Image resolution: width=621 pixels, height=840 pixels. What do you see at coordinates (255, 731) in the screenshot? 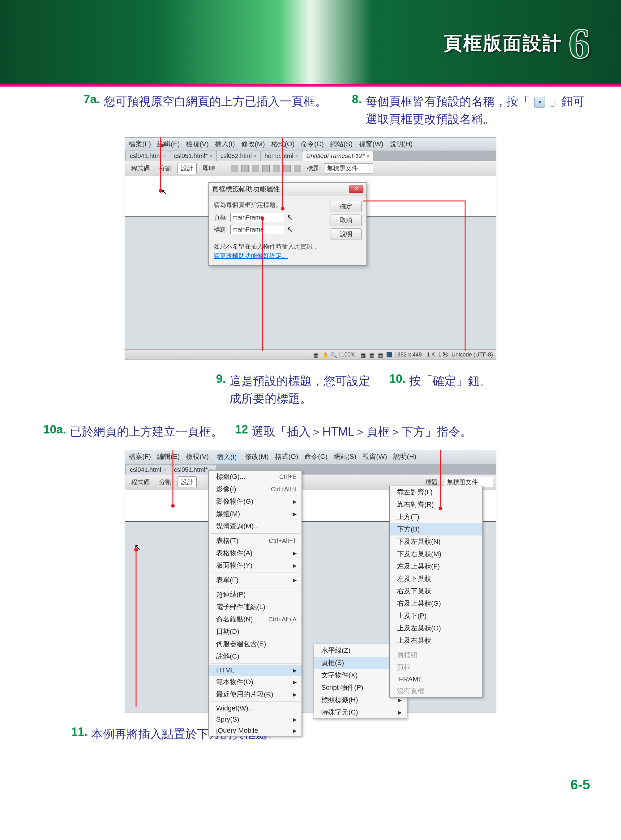
I see `menu-item: jQuery Mobile▶` at bounding box center [255, 731].